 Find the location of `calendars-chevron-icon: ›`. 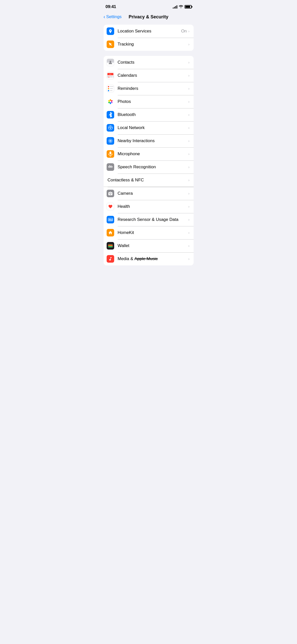

calendars-chevron-icon: › is located at coordinates (189, 75).